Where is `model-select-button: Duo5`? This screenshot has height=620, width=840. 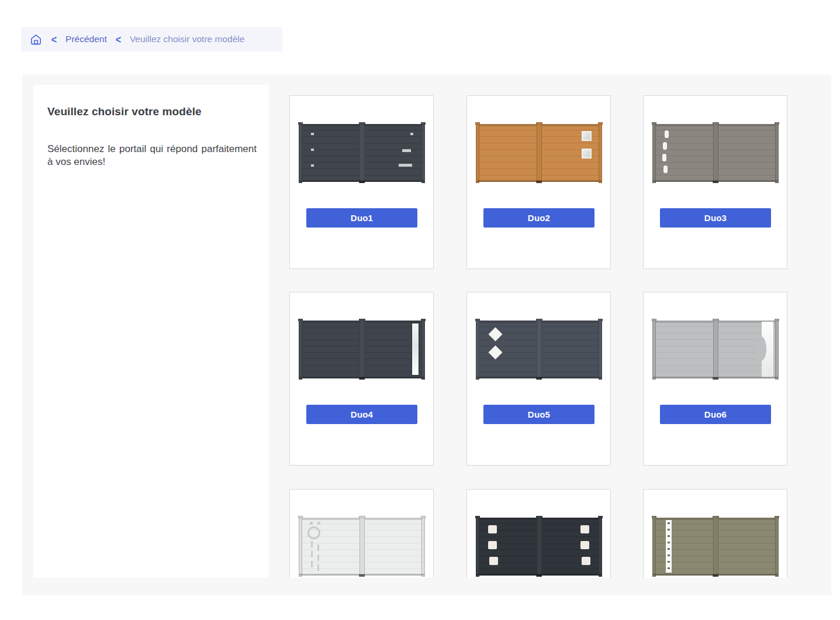 model-select-button: Duo5 is located at coordinates (539, 414).